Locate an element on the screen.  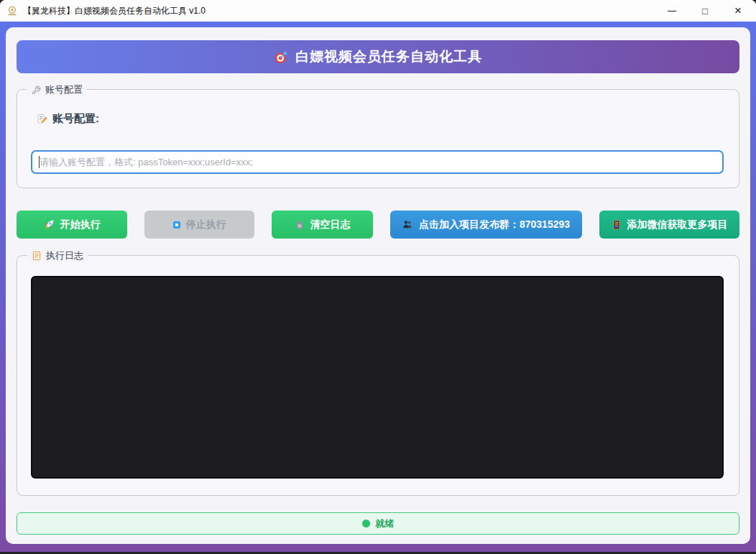
stop-button: 停止执行 is located at coordinates (200, 224).